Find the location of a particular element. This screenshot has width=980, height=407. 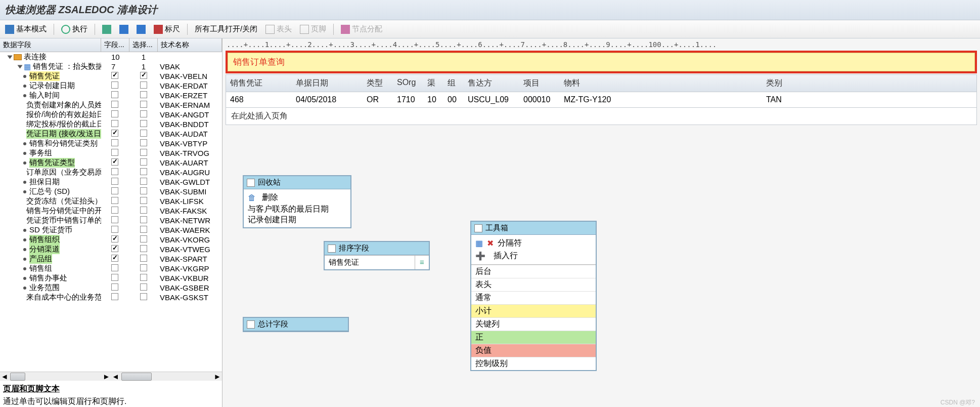

col-field: 字段... is located at coordinates (115, 45).